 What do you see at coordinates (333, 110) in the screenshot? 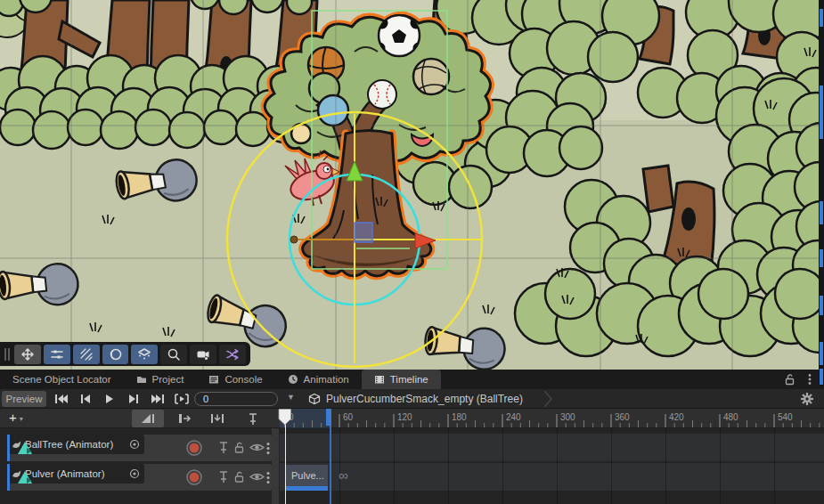
I see `blue-ball` at bounding box center [333, 110].